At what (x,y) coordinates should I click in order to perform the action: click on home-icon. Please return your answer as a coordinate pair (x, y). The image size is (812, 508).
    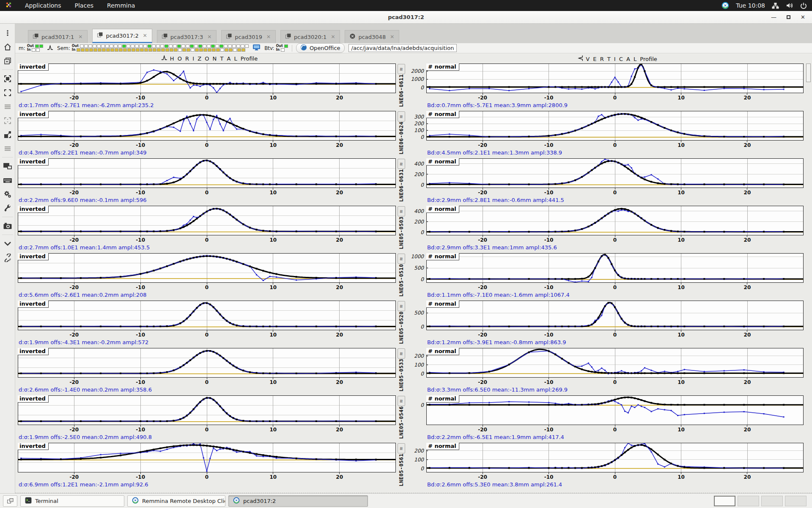
    Looking at the image, I should click on (8, 47).